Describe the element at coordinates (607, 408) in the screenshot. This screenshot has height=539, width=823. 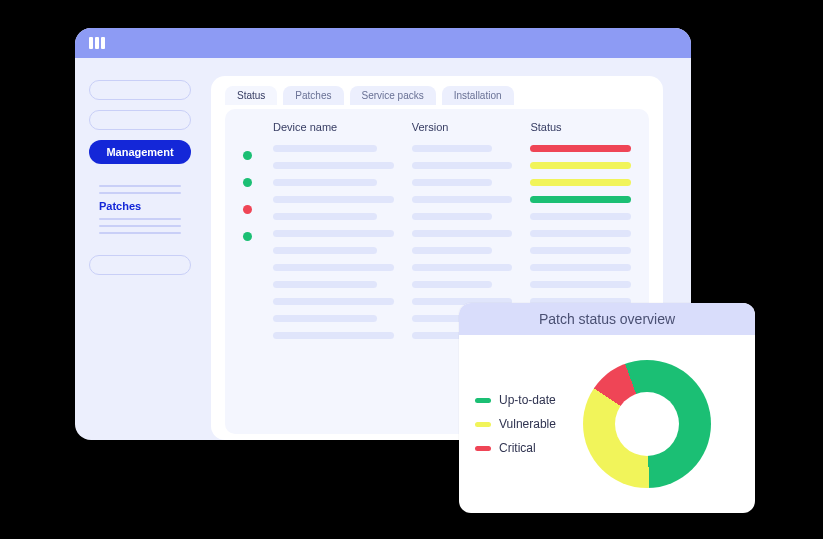
I see `patch-status-card: Patch status overview Up-to-dateVulnerab…` at that location.